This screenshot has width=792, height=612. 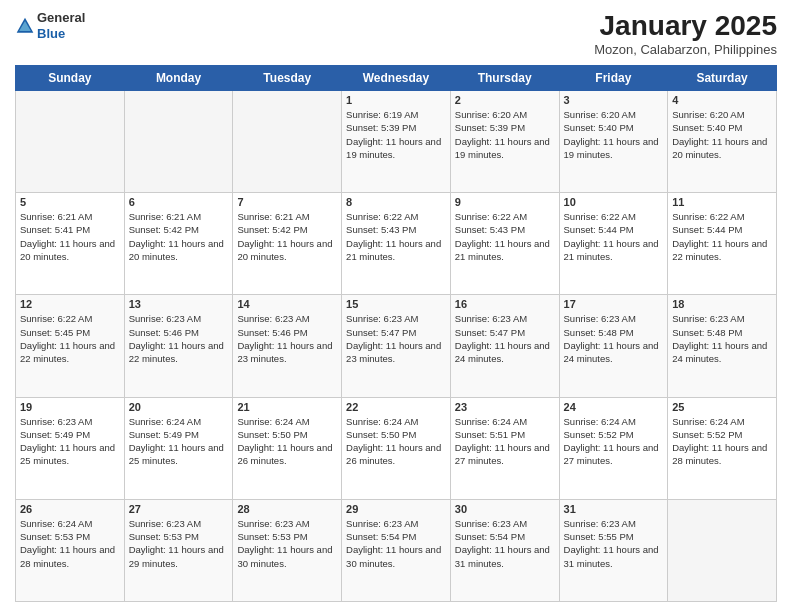 What do you see at coordinates (614, 244) in the screenshot?
I see `table-row: 10 Sunrise: 6:22 AM Sunset: 5:44 PM Dayl…` at bounding box center [614, 244].